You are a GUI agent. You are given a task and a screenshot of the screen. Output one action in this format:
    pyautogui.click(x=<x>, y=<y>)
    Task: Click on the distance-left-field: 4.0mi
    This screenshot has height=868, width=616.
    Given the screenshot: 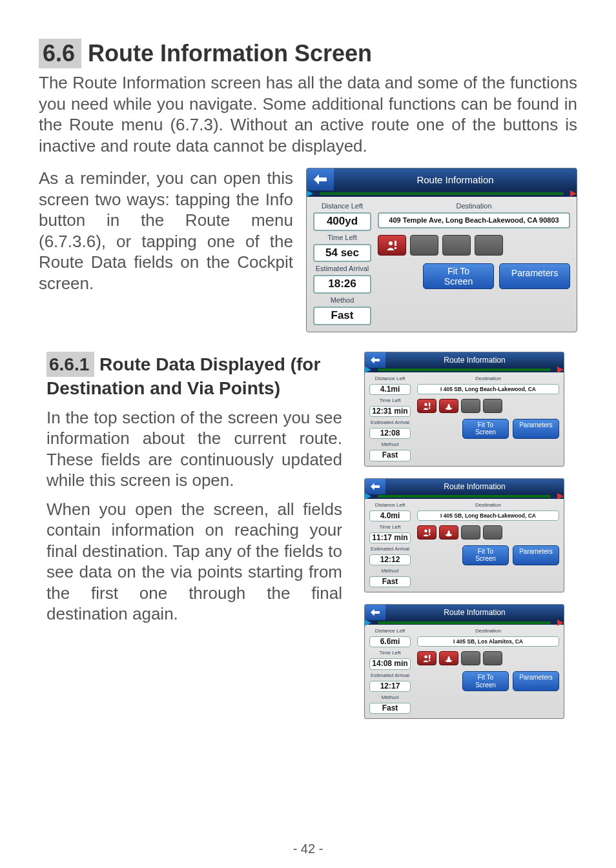 What is the action you would take?
    pyautogui.click(x=390, y=516)
    